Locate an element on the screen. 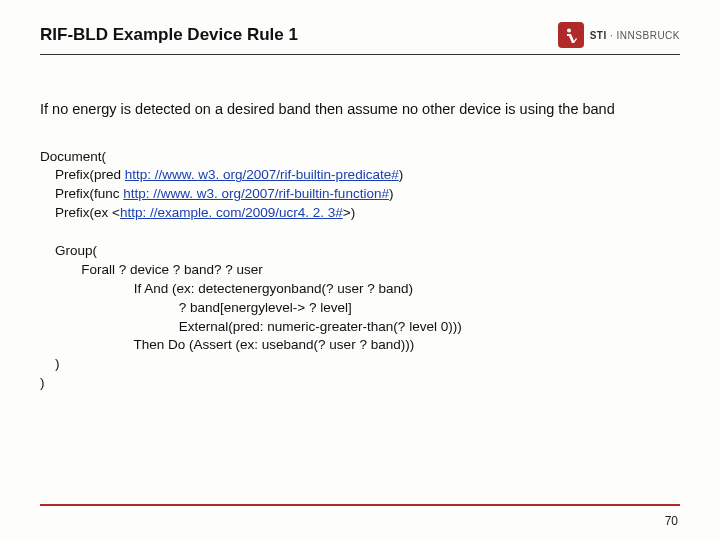 This screenshot has height=540, width=720. code-line: Prefix(ex < is located at coordinates (80, 212).